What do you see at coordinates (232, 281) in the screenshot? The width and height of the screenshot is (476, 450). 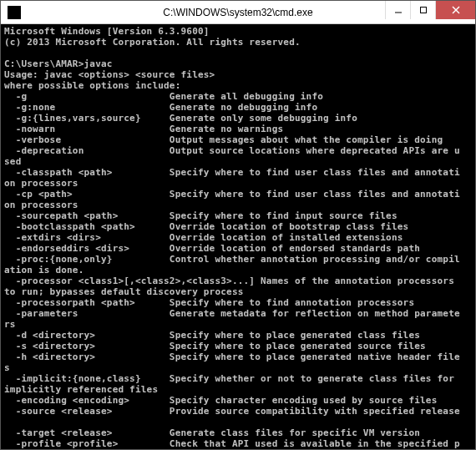 I see `console-line: -processor <class1>[,<class2>,<class3>..…` at bounding box center [232, 281].